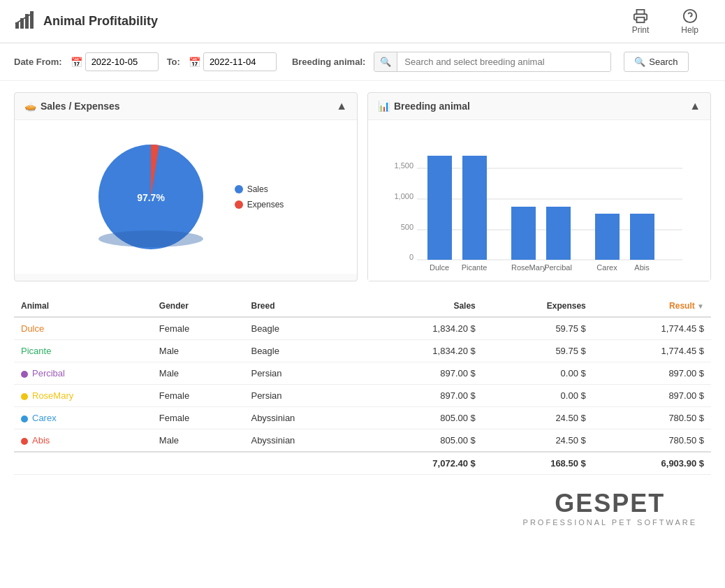 The image size is (725, 588). I want to click on svg-text: 1,000, so click(404, 196).